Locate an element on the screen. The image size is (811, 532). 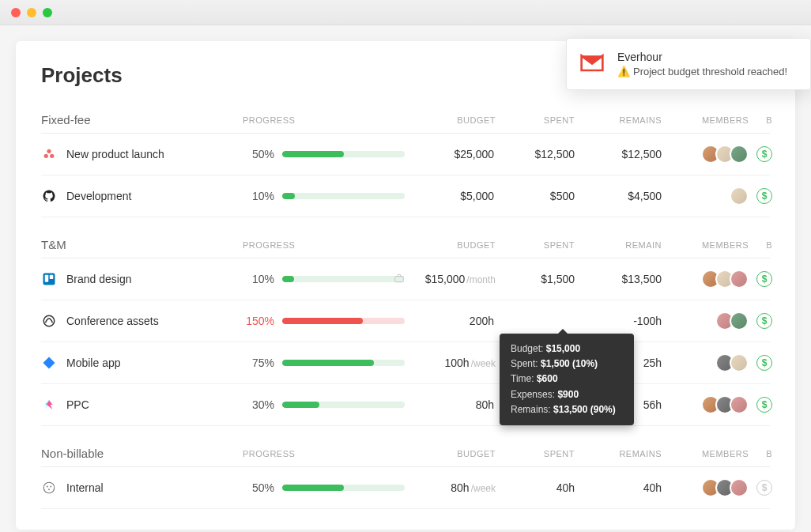
col-b-header: B is located at coordinates (760, 245).